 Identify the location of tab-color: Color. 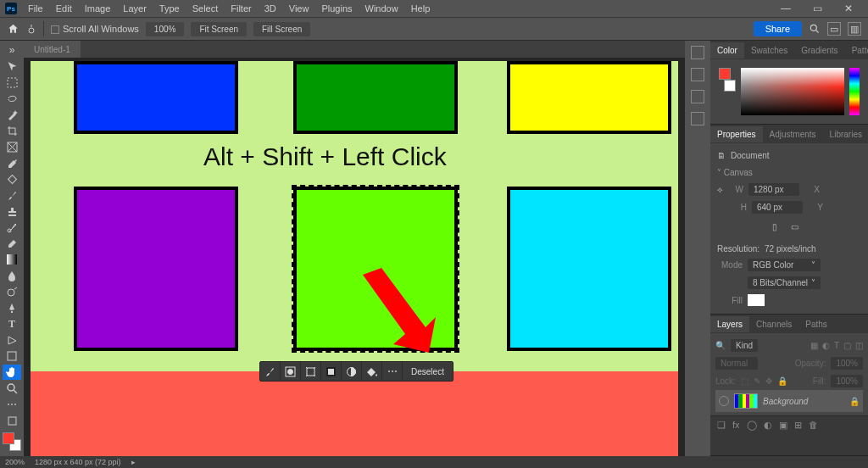
(727, 51).